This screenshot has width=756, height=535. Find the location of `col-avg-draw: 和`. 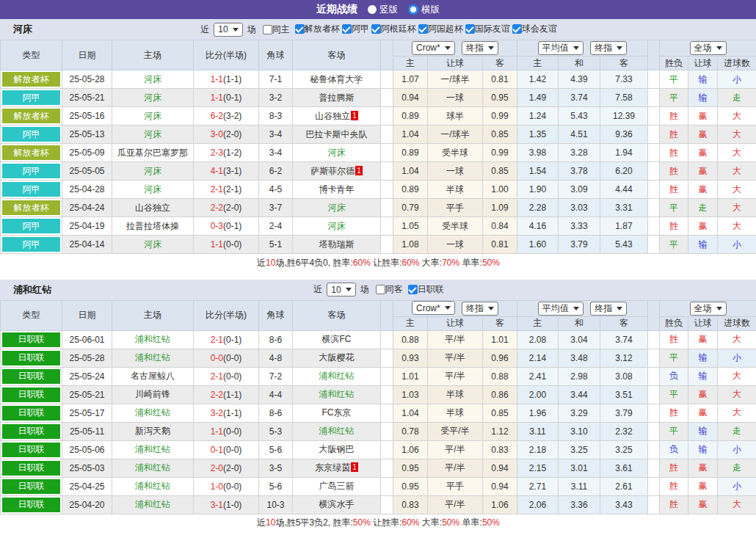

col-avg-draw: 和 is located at coordinates (580, 63).